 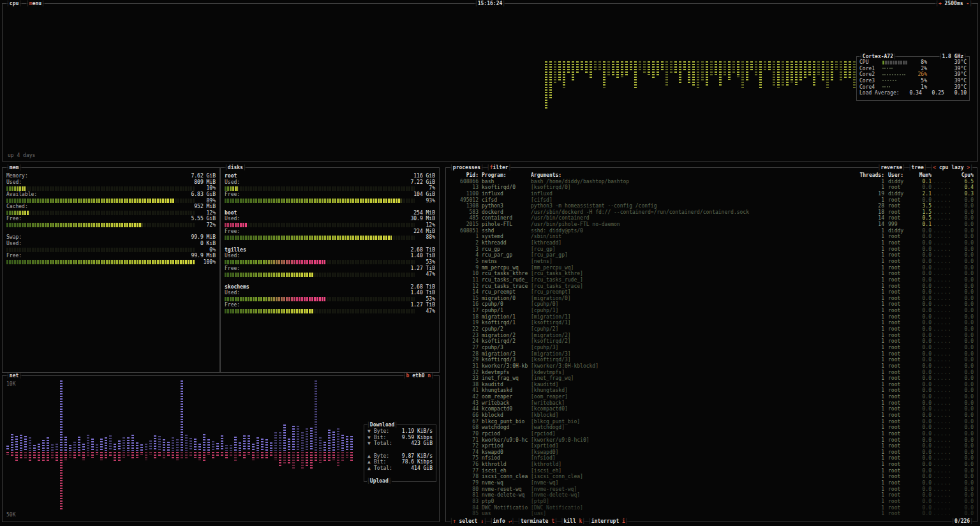 I want to click on process-row: 11 rcu_tasks_rude_ [rcu_tasks_rude_] 1 r…, so click(x=711, y=280).